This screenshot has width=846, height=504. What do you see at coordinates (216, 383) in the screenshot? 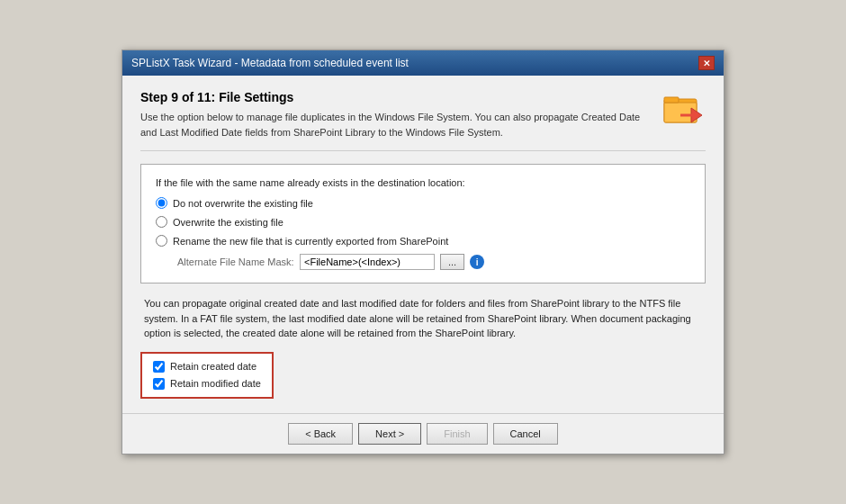
I see `retain-modified-label: Retain modified date` at bounding box center [216, 383].